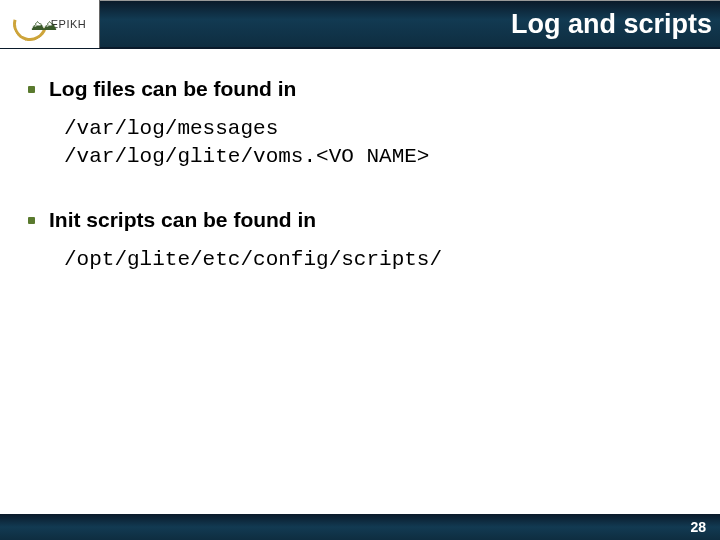 Image resolution: width=720 pixels, height=540 pixels. I want to click on map-icon: ⛰⛰, so click(43, 25).